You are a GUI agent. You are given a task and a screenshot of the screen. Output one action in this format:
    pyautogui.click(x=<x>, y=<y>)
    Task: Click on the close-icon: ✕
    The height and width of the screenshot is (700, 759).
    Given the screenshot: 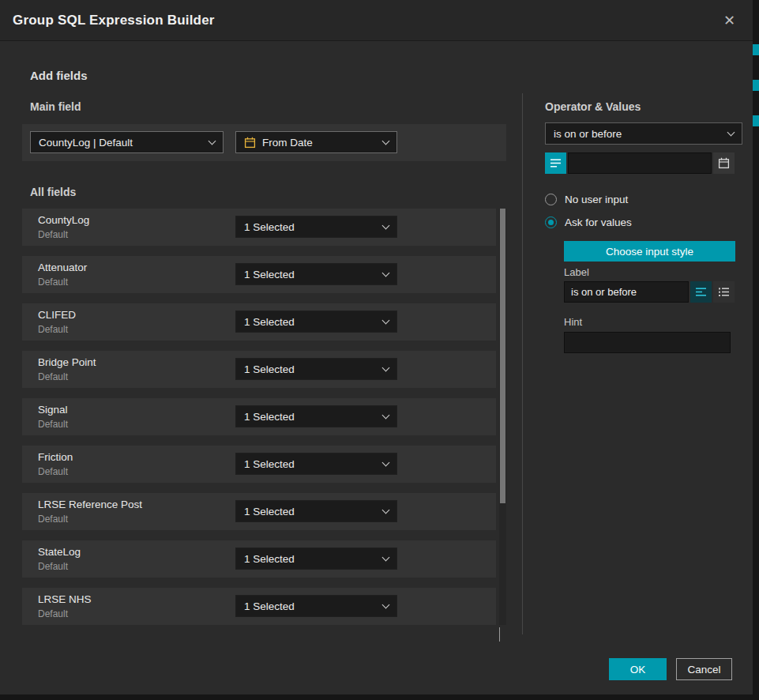 What is the action you would take?
    pyautogui.click(x=730, y=21)
    